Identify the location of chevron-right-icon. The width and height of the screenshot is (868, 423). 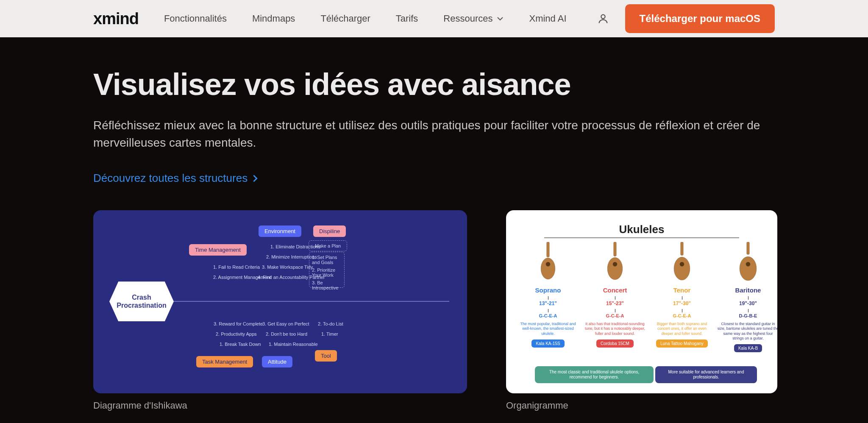
(255, 178).